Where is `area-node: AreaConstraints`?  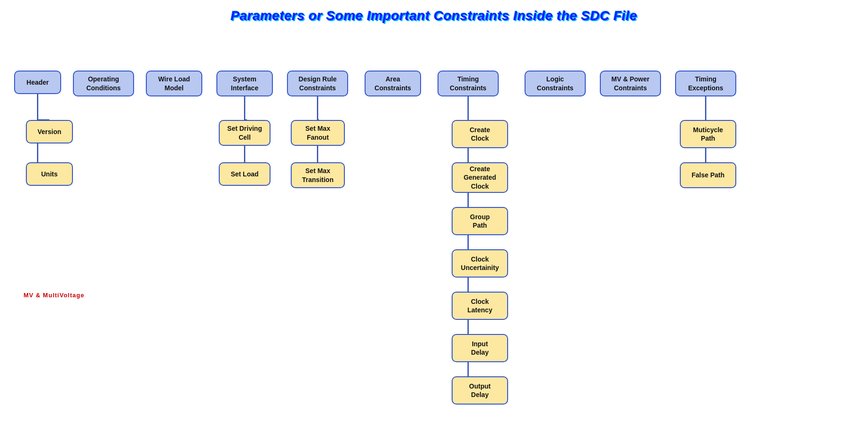
area-node: AreaConstraints is located at coordinates (393, 84).